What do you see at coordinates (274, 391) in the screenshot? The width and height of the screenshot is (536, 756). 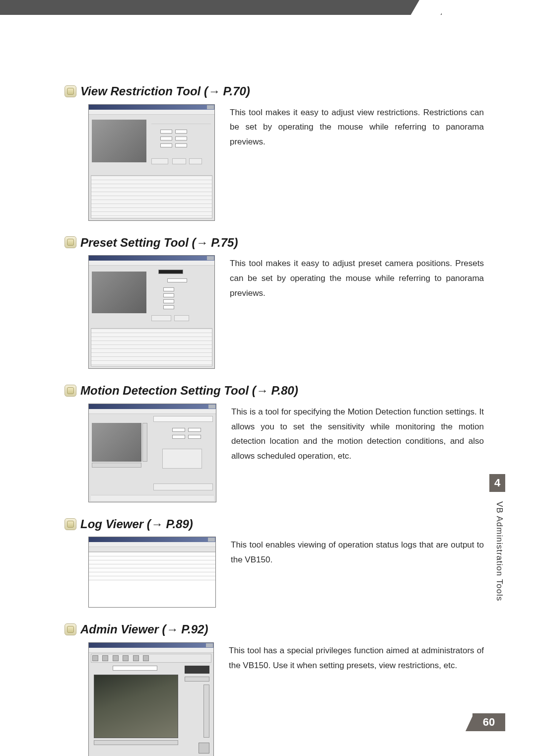 I see `heading-row: Motion Detection Setting Tool (→ P.80)` at bounding box center [274, 391].